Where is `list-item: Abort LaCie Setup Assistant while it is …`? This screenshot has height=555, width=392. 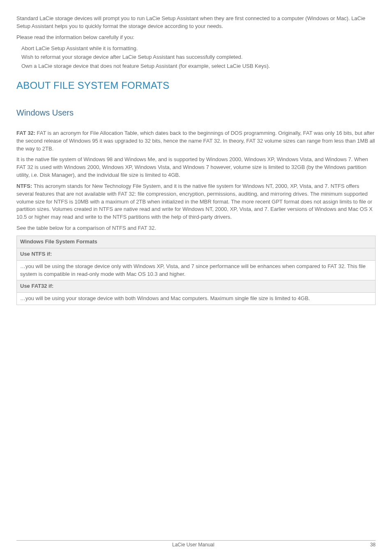
list-item: Abort LaCie Setup Assistant while it is … is located at coordinates (198, 49).